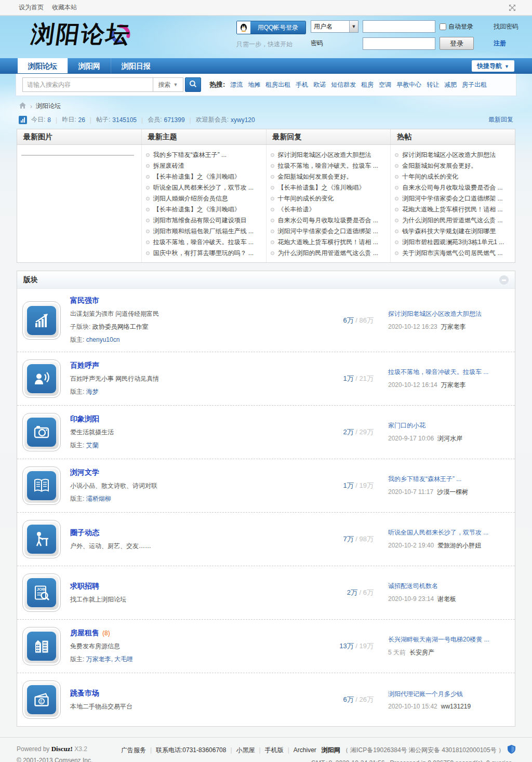 This screenshot has width=532, height=762. I want to click on forum-title-link: 浏河文学, so click(85, 472).